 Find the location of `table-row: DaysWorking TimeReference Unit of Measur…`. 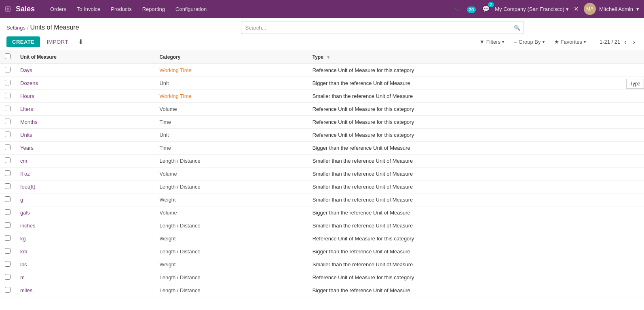

table-row: DaysWorking TimeReference Unit of Measur… is located at coordinates (322, 70).